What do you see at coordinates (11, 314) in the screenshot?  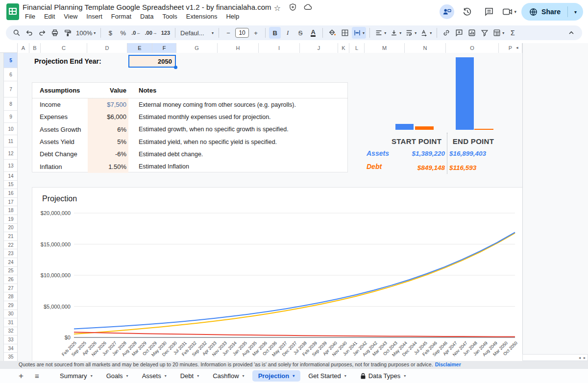 I see `row-header-30: 30` at bounding box center [11, 314].